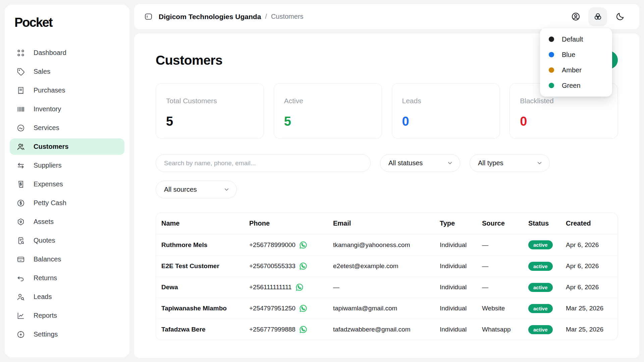 The height and width of the screenshot is (362, 644). Describe the element at coordinates (287, 17) in the screenshot. I see `breadcrumb-page: Customers` at that location.